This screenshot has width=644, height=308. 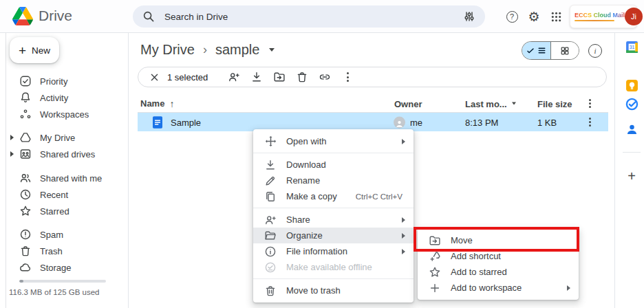 What do you see at coordinates (270, 181) in the screenshot?
I see `pencil-icon` at bounding box center [270, 181].